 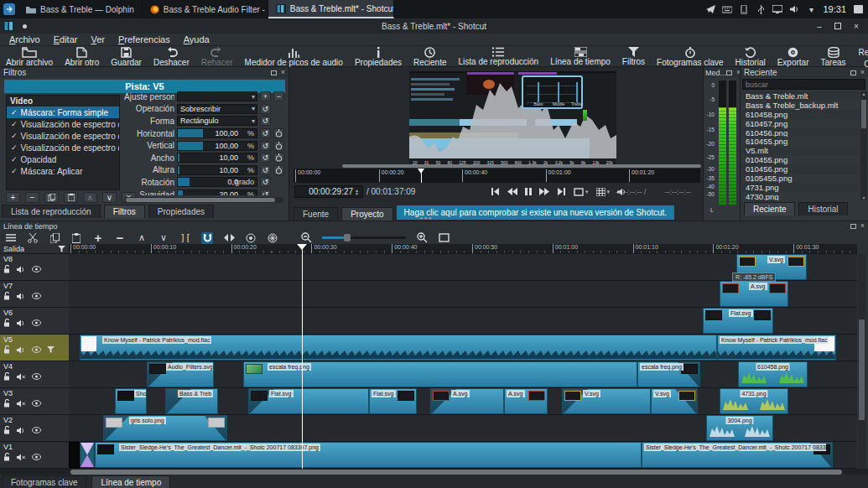 I want to click on toolbar-l-nea-de-tiempo-button: Línea de tiempo, so click(x=580, y=57).